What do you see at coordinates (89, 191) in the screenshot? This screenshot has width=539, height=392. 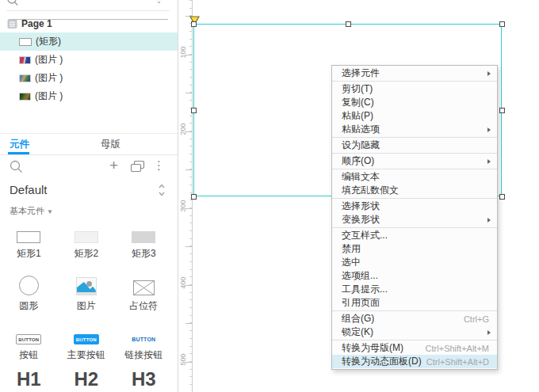 I see `library-selector: Default` at bounding box center [89, 191].